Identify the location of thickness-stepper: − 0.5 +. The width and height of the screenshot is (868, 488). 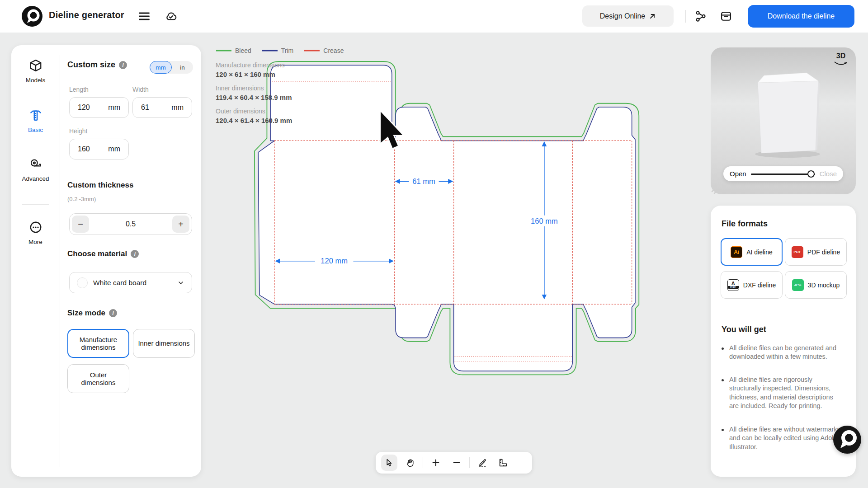
(131, 224).